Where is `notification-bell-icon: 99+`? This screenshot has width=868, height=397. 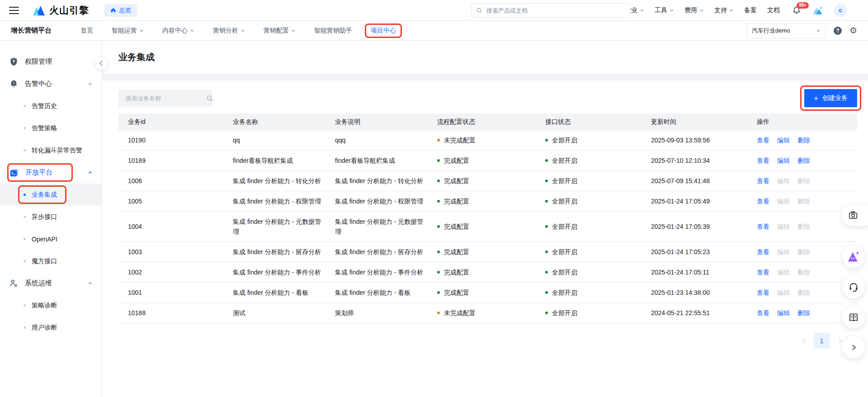 notification-bell-icon: 99+ is located at coordinates (797, 10).